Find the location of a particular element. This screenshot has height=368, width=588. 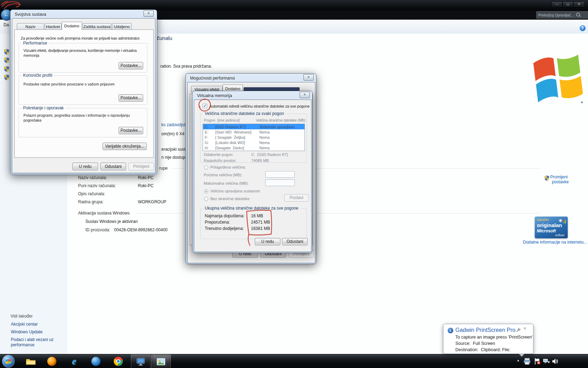

taskbar-app-system is located at coordinates (141, 361).